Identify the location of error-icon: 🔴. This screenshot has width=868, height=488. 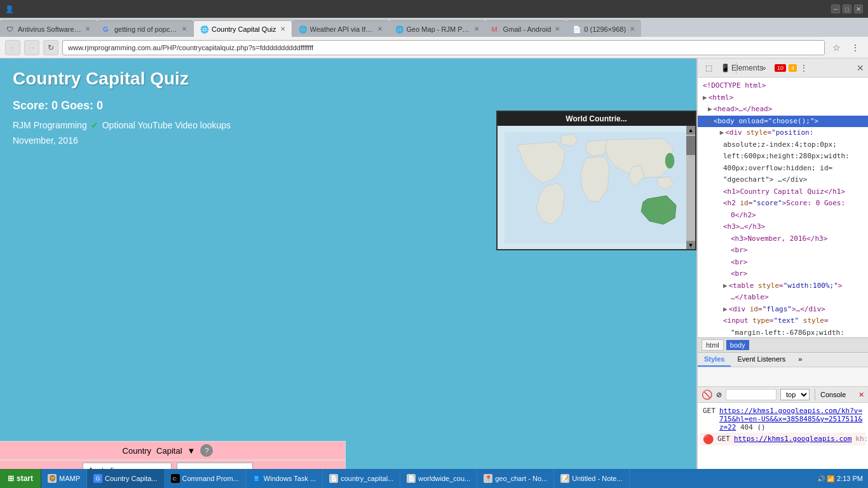
(708, 439).